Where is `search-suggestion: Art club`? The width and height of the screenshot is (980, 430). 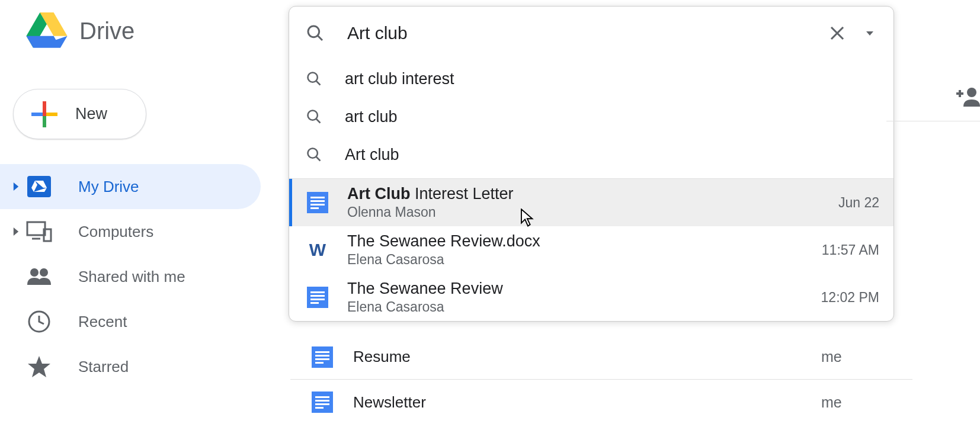
search-suggestion: Art club is located at coordinates (591, 155).